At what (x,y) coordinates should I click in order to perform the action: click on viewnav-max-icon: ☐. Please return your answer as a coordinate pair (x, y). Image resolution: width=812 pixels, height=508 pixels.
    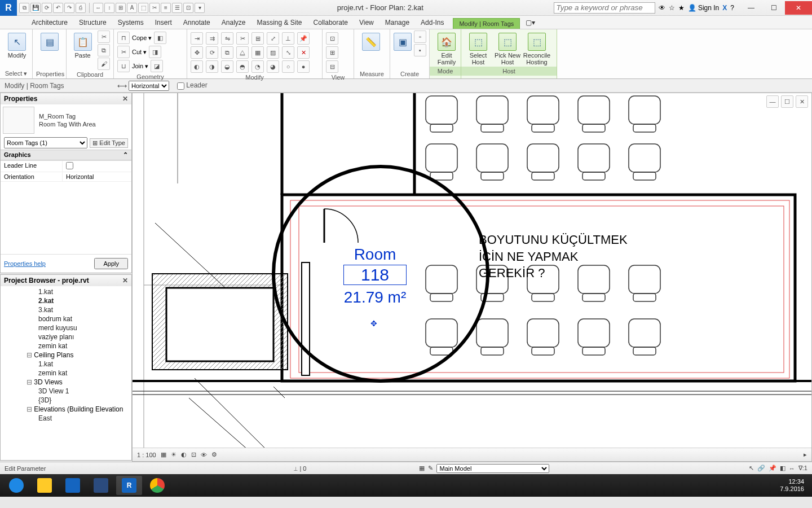
    Looking at the image, I should click on (787, 102).